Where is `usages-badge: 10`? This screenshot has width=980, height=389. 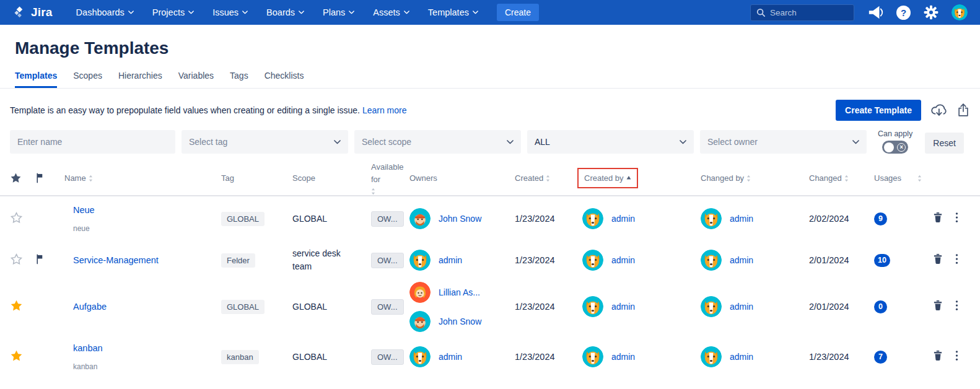 usages-badge: 10 is located at coordinates (882, 260).